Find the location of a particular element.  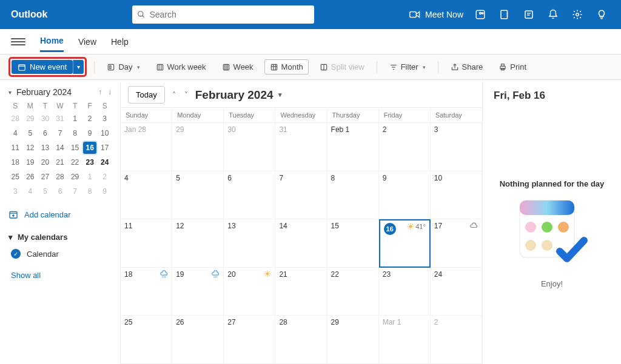

mini-day: 25 is located at coordinates (16, 177).